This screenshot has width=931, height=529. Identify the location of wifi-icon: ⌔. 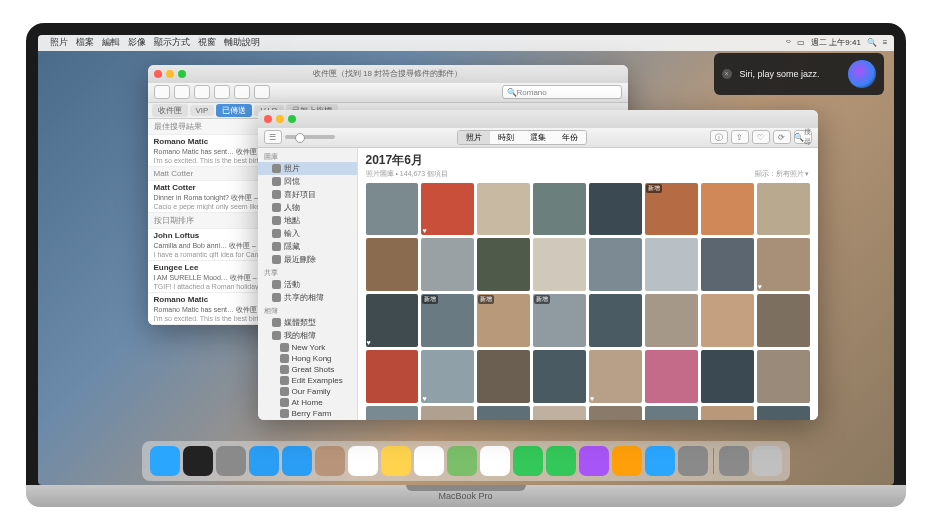
(788, 42).